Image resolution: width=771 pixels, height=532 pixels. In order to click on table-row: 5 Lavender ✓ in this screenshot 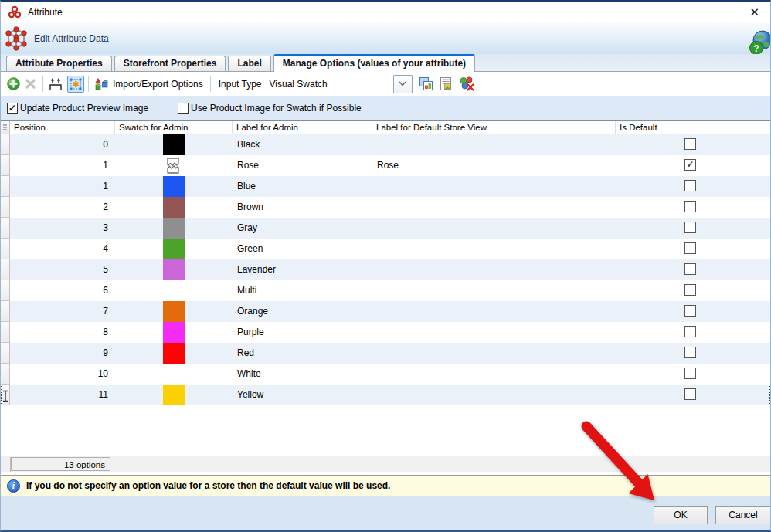, I will do `click(386, 270)`.